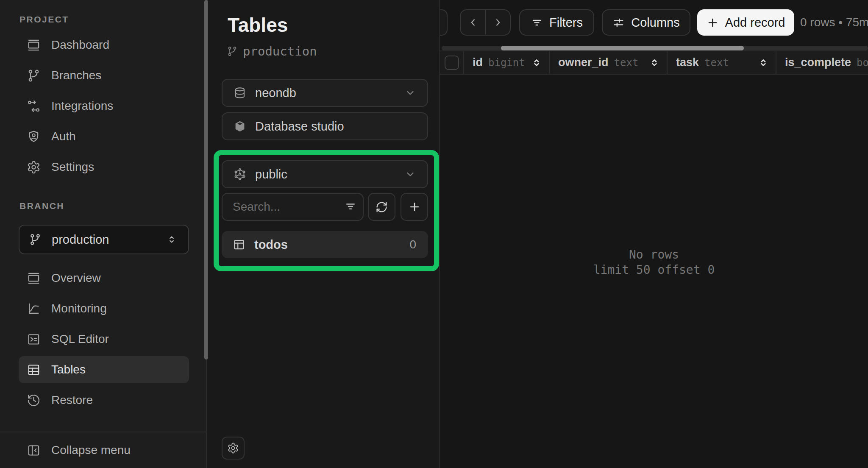  What do you see at coordinates (655, 23) in the screenshot?
I see `columns-button-label: Columns` at bounding box center [655, 23].